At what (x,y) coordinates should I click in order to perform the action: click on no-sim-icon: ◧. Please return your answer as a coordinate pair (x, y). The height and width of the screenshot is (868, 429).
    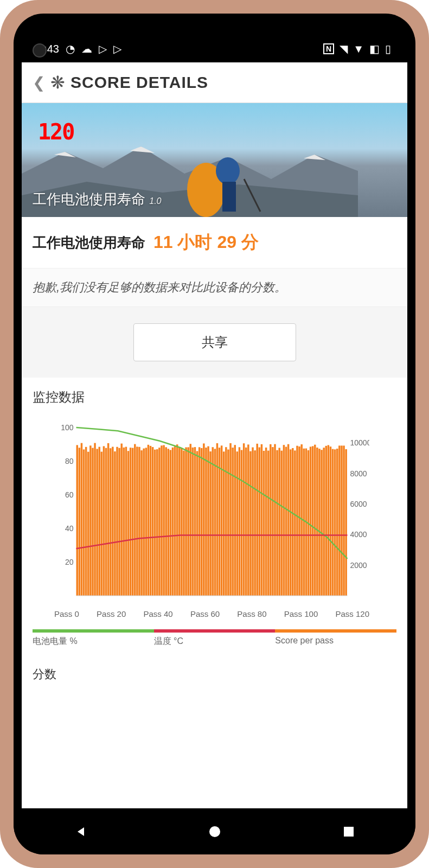
    Looking at the image, I should click on (374, 49).